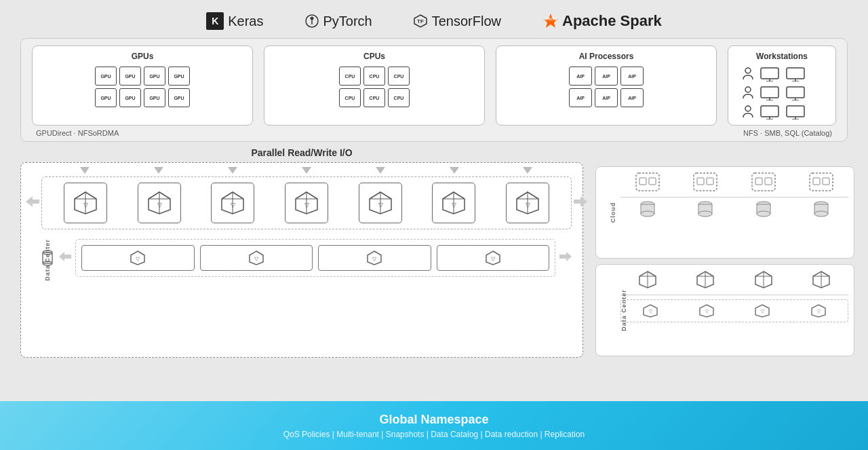  What do you see at coordinates (65, 258) in the screenshot?
I see `bottom-left-arrow` at bounding box center [65, 258].